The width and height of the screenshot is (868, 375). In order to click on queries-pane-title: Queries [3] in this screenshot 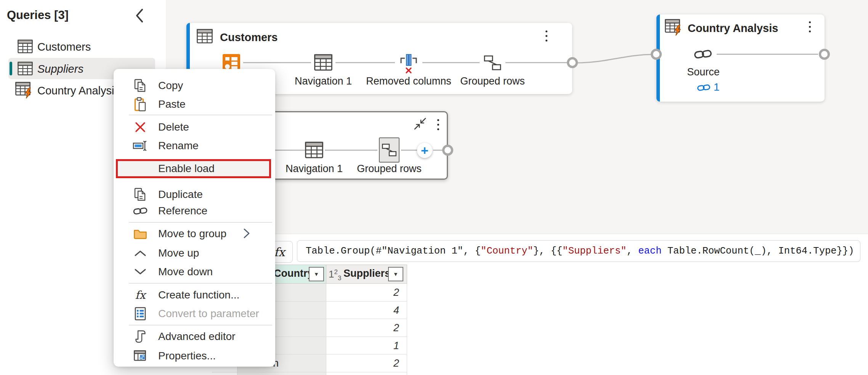, I will do `click(38, 15)`.